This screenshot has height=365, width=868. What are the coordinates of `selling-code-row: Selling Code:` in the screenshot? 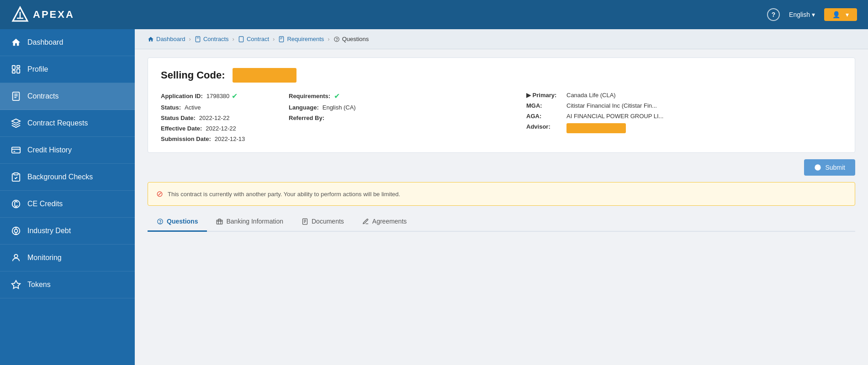 It's located at (502, 75).